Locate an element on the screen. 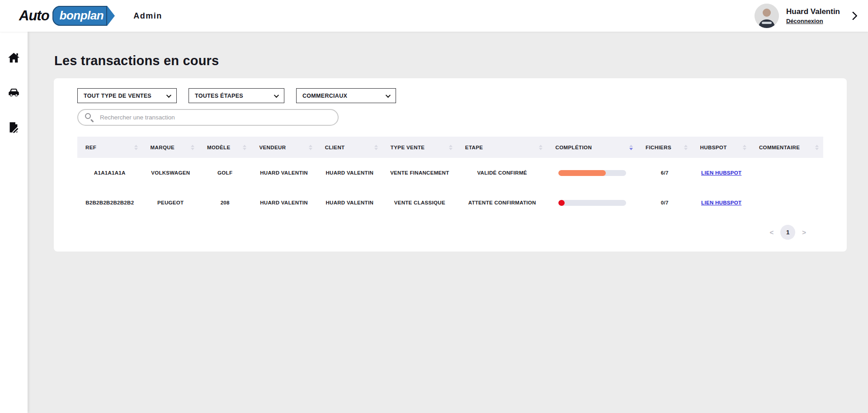 This screenshot has height=413, width=868. sidebar is located at coordinates (14, 223).